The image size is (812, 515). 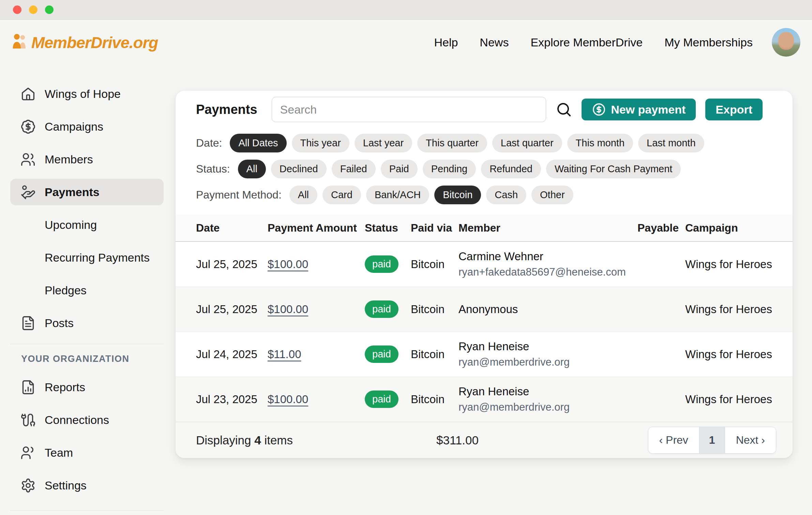 What do you see at coordinates (258, 440) in the screenshot?
I see `displaying-count-value: 4` at bounding box center [258, 440].